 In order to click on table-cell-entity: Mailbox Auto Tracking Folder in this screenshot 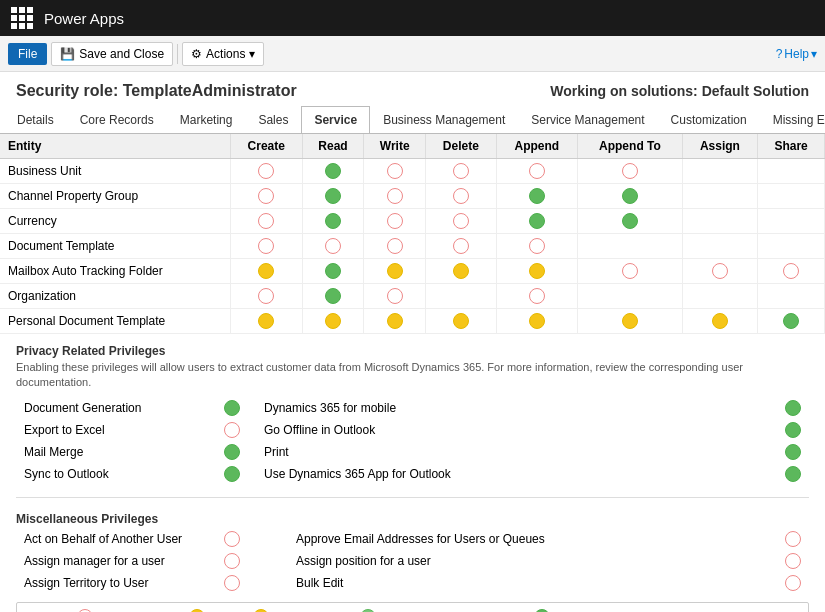, I will do `click(115, 272)`.